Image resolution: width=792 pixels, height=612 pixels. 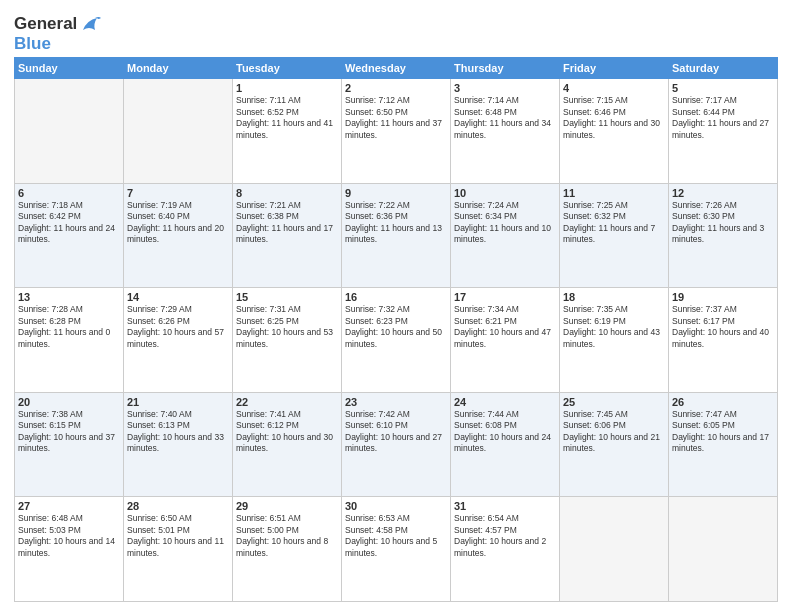 What do you see at coordinates (396, 550) in the screenshot?
I see `calendar-cell: 30Sunrise: 6:53 AM Sunset: 4:58 PM Dayli…` at bounding box center [396, 550].